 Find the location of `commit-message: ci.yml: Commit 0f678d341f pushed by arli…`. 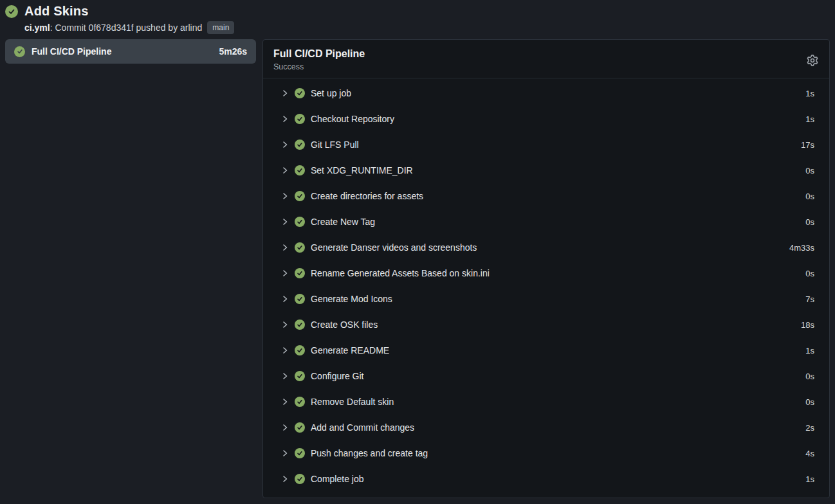

commit-message: ci.yml: Commit 0f678d341f pushed by arli… is located at coordinates (113, 28).